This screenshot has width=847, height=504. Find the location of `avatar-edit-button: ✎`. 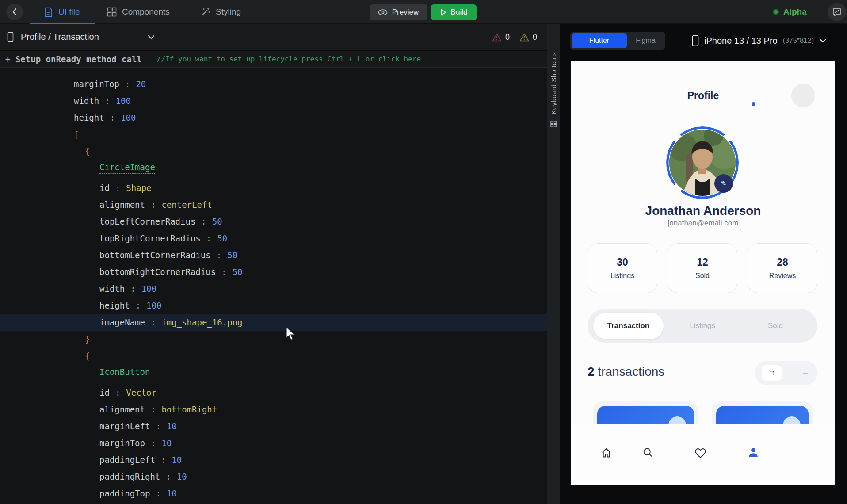

avatar-edit-button: ✎ is located at coordinates (724, 183).